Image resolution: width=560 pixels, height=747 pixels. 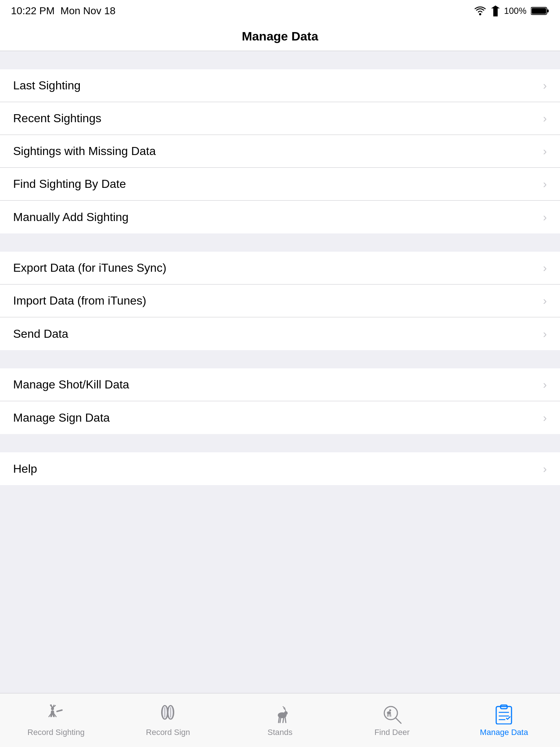 What do you see at coordinates (280, 418) in the screenshot?
I see `list-item-manage-sign: Manage Sign Data ›` at bounding box center [280, 418].